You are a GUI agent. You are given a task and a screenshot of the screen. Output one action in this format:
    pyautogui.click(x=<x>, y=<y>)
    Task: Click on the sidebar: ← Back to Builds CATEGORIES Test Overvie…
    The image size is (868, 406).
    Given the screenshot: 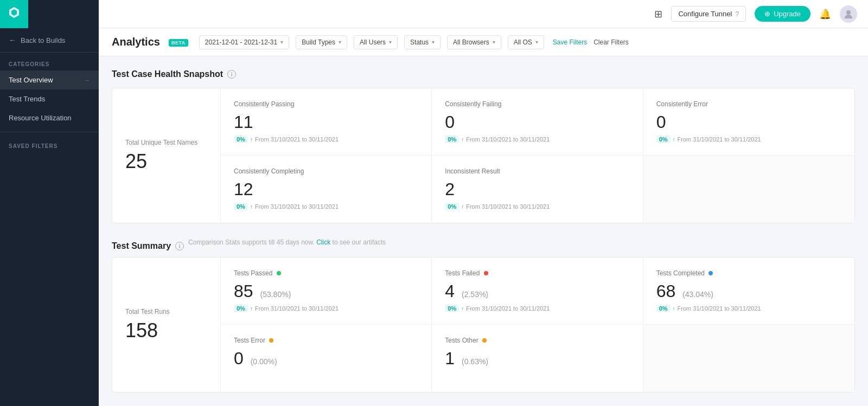 What is the action you would take?
    pyautogui.click(x=49, y=203)
    